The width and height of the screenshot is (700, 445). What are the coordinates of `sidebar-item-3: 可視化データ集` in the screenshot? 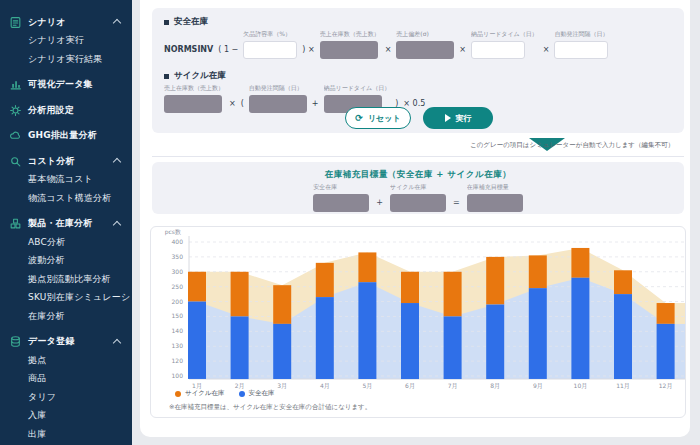 It's located at (66, 86).